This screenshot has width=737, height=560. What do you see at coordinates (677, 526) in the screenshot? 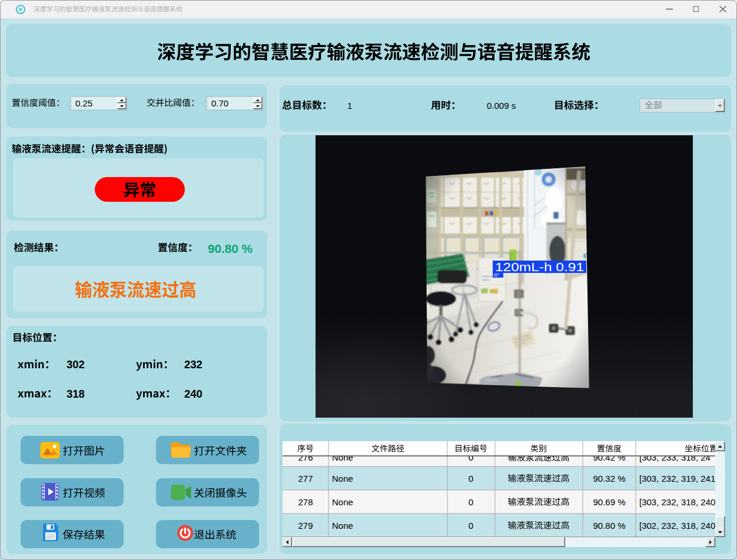
I see `svg-text: [302, 232, 318, 240` at bounding box center [677, 526].